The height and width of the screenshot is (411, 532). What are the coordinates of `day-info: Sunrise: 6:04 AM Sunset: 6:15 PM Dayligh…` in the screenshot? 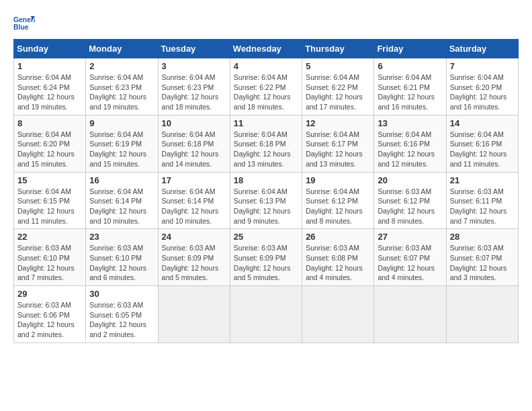 It's located at (50, 207).